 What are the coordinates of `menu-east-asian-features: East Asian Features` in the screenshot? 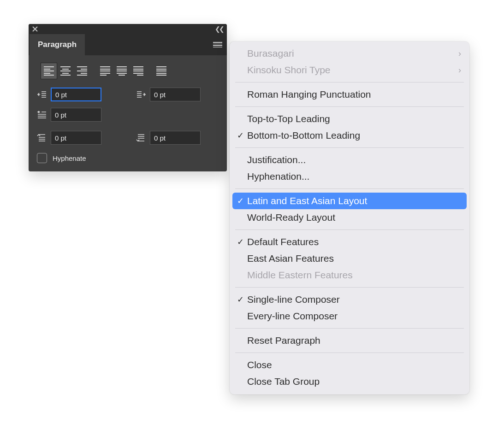 It's located at (350, 259).